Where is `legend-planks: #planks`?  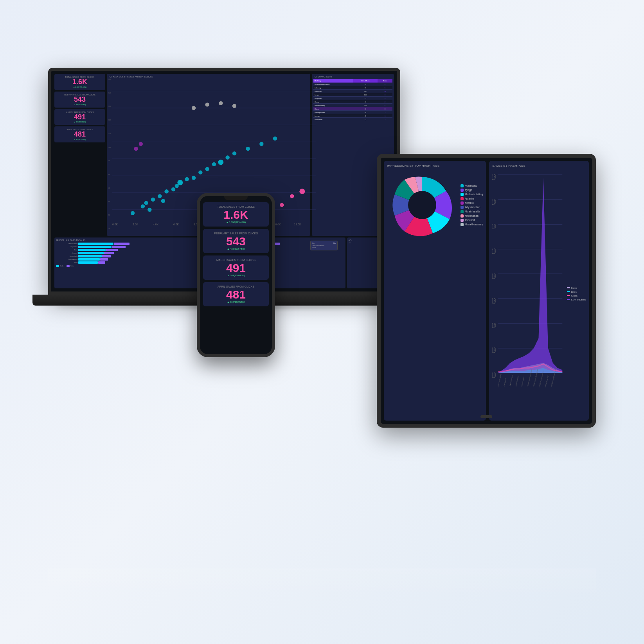
legend-planks: #planks is located at coordinates (472, 199).